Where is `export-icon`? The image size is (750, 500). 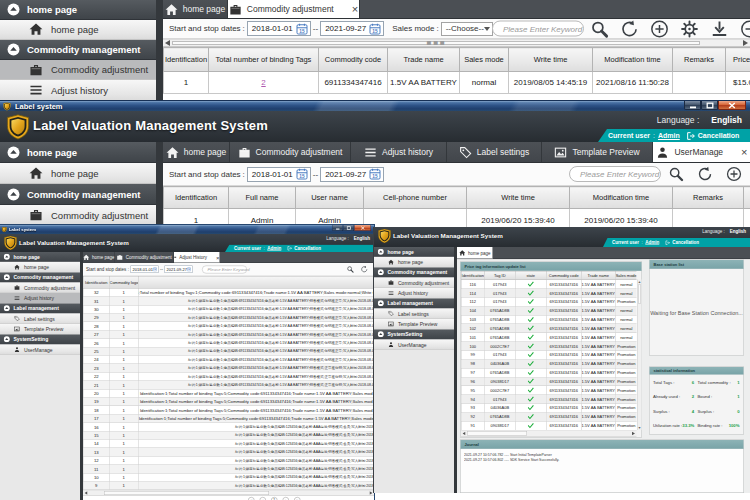
export-icon is located at coordinates (742, 28).